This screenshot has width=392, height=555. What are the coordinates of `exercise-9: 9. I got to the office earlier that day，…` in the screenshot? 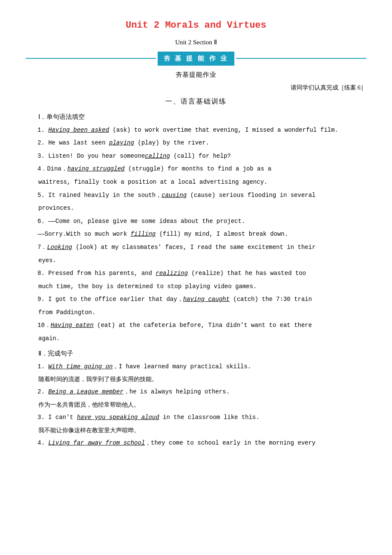 It's located at (196, 299).